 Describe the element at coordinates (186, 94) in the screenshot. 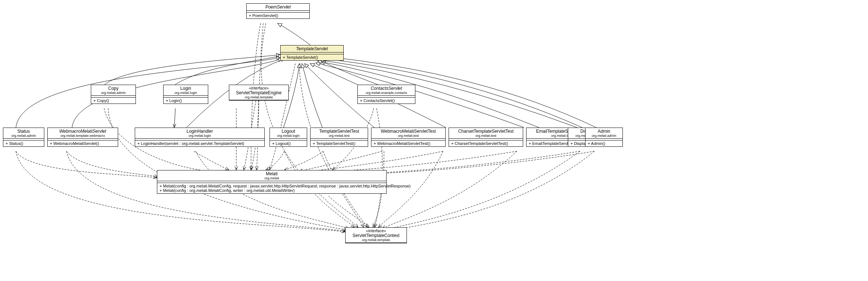

I see `class-login: Login org.melati.login + Login()` at that location.